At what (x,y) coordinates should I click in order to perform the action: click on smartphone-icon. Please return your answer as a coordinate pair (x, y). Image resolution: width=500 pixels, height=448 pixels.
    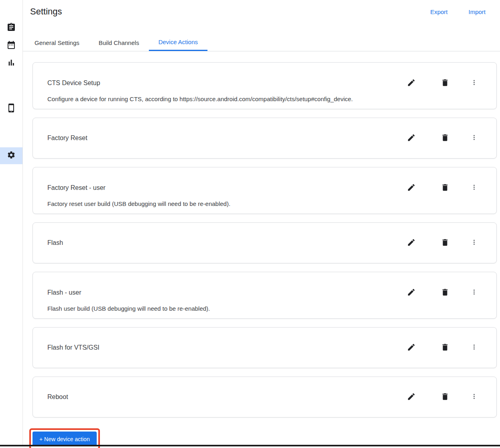
    Looking at the image, I should click on (11, 109).